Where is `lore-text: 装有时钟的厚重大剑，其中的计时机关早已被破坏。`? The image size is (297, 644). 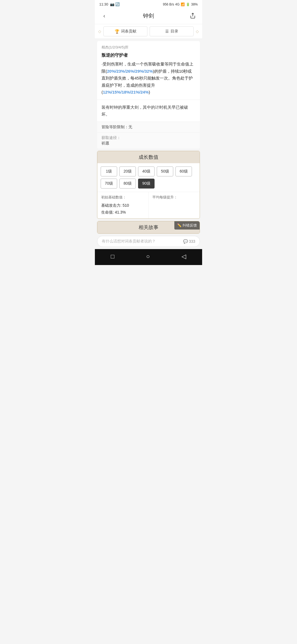
lore-text: 装有时钟的厚重大剑，其中的计时机关早已被破坏。 is located at coordinates (148, 111).